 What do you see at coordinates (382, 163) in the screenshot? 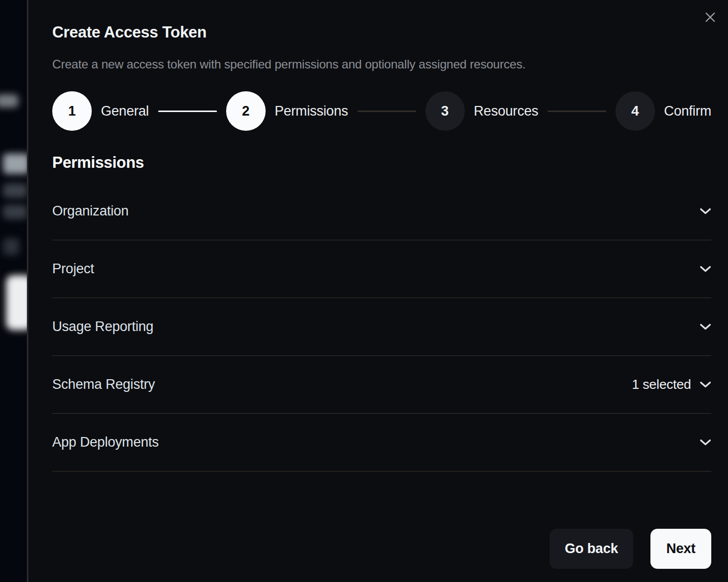
I see `permissions-section-heading: Permissions` at bounding box center [382, 163].